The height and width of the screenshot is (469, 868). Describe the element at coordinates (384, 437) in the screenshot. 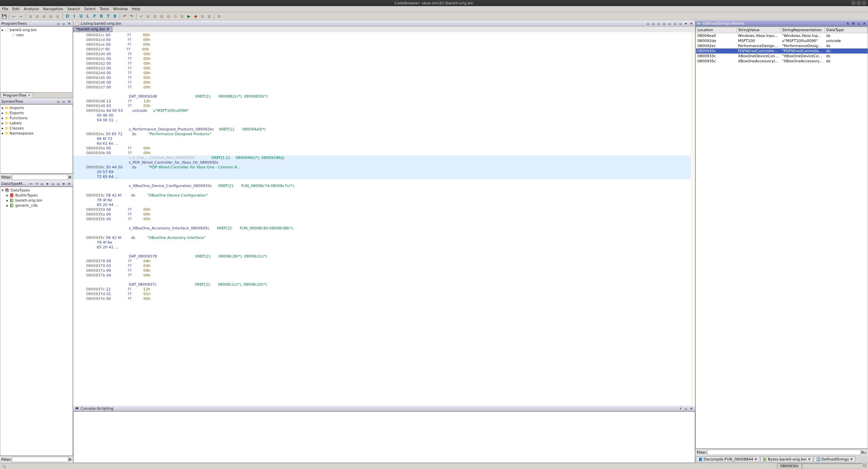

I see `console-body` at that location.